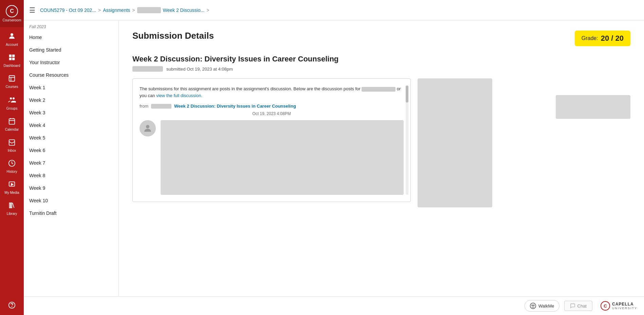  I want to click on groups-icon, so click(12, 101).